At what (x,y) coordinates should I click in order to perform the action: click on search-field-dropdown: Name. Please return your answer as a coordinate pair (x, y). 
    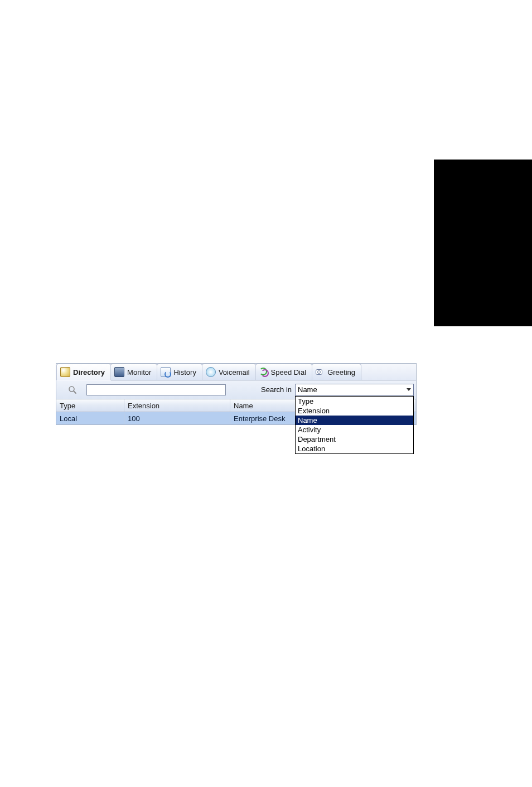
    Looking at the image, I should click on (355, 390).